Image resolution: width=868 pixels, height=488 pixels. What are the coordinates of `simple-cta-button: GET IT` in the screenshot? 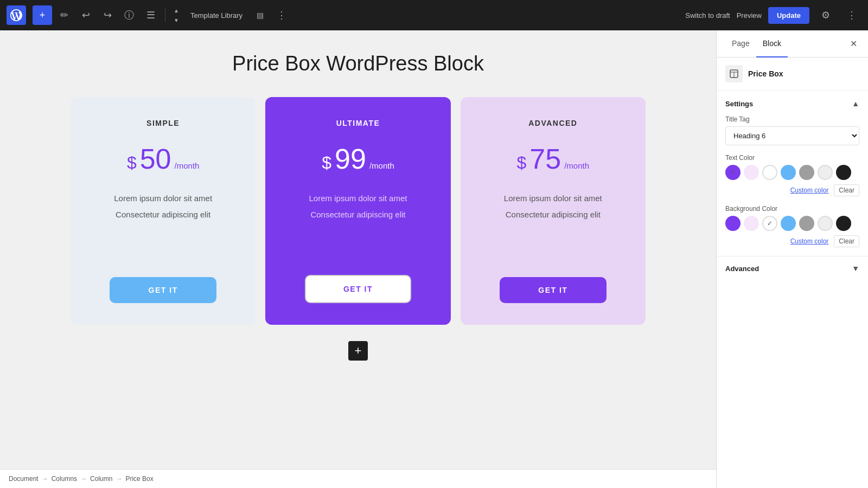 It's located at (163, 290).